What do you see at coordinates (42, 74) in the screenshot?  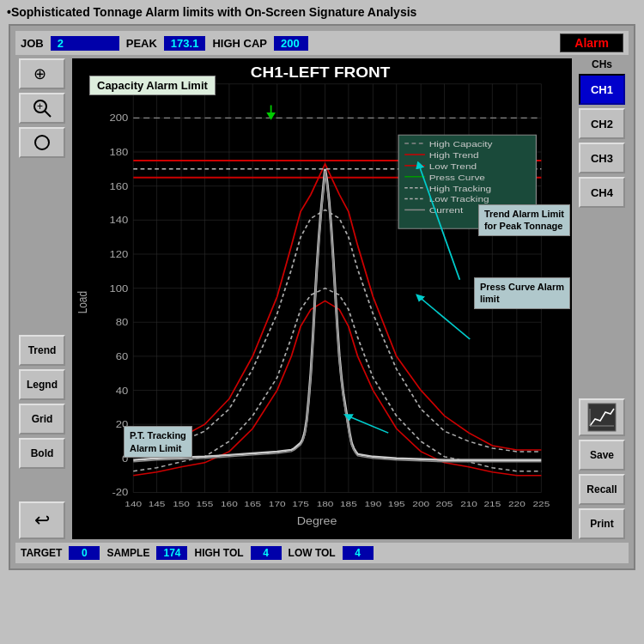 I see `cursor-icon: ⊕` at bounding box center [42, 74].